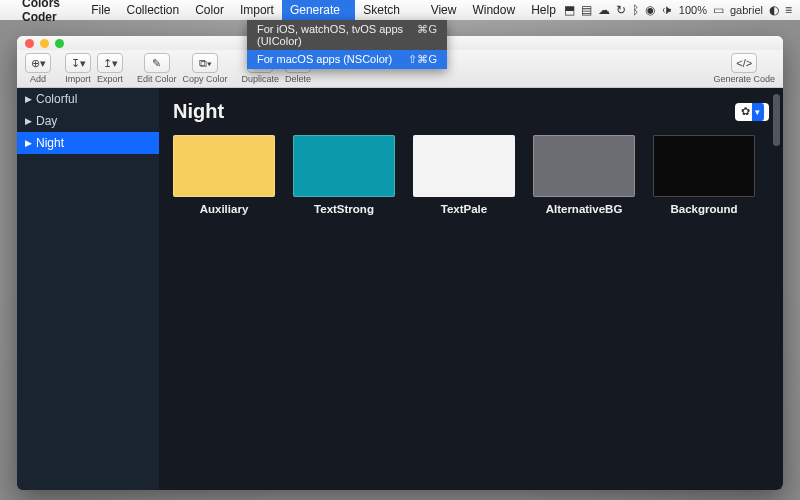 The height and width of the screenshot is (500, 800). What do you see at coordinates (774, 10) in the screenshot?
I see `spotlight-icon: ◐` at bounding box center [774, 10].